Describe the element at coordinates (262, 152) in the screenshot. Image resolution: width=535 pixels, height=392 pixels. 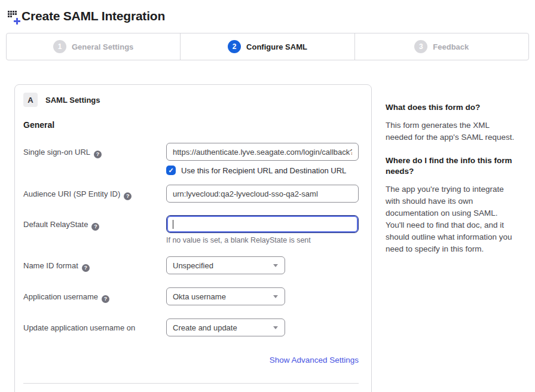
I see `sso-url-input` at that location.